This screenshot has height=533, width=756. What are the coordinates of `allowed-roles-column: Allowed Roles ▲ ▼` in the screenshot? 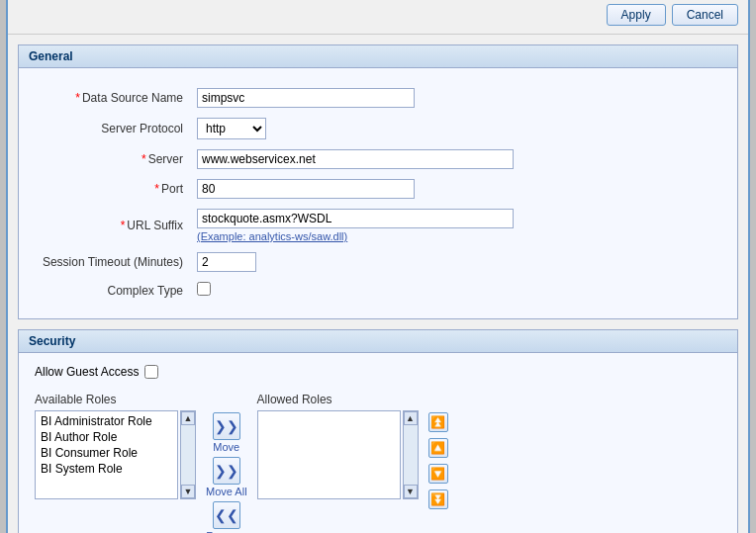 It's located at (338, 446).